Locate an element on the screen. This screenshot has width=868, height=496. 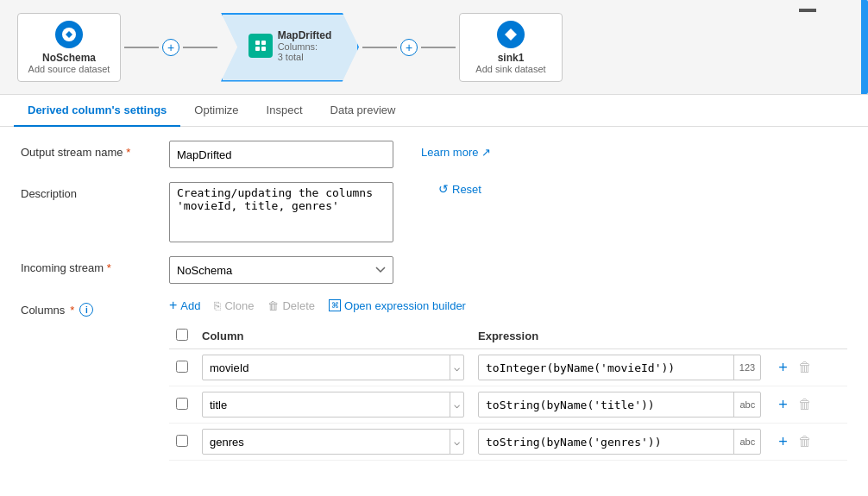
column-name-wrapper-2: ⌵ is located at coordinates (333, 442).